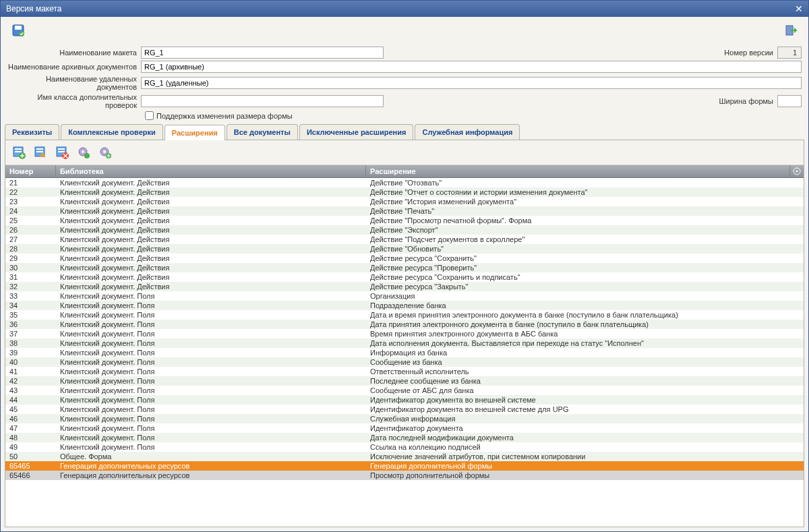 The image size is (809, 532). What do you see at coordinates (585, 324) in the screenshot?
I see `cell-ext: Дата принятия электронного документа в б…` at bounding box center [585, 324].